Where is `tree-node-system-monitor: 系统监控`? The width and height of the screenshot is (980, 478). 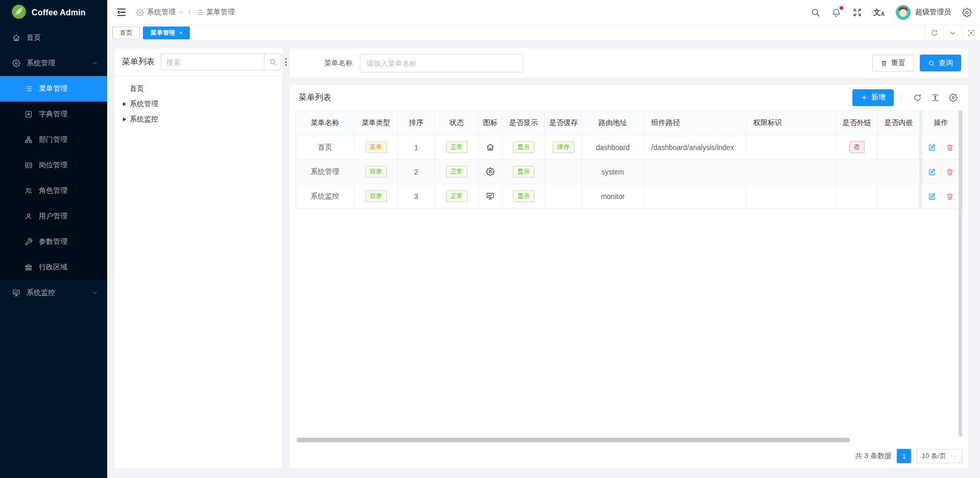
tree-node-system-monitor: 系统监控 is located at coordinates (199, 119).